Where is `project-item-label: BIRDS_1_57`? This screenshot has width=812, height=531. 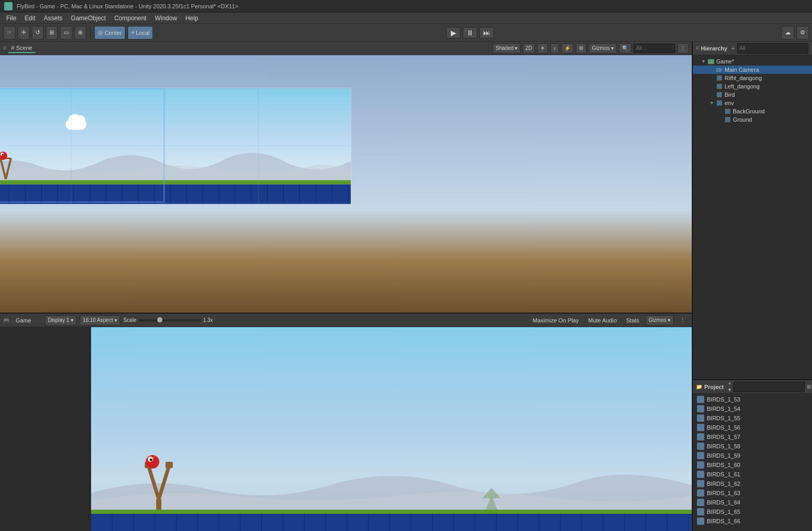 project-item-label: BIRDS_1_57 is located at coordinates (724, 437).